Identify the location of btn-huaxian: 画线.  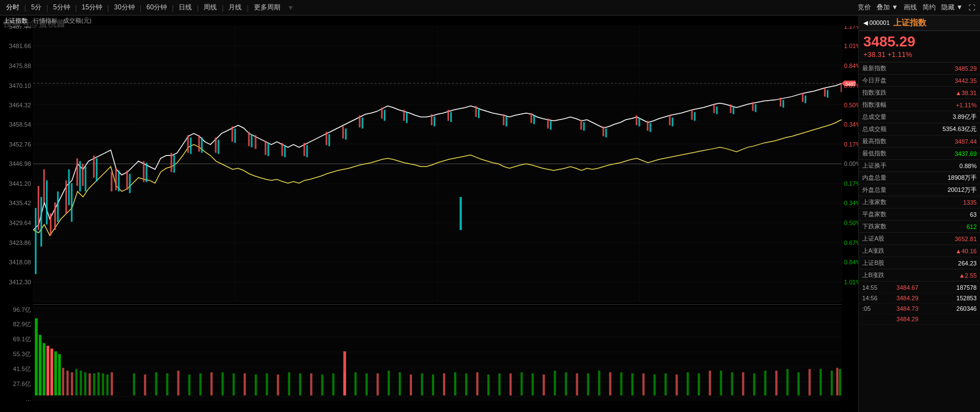
(910, 8).